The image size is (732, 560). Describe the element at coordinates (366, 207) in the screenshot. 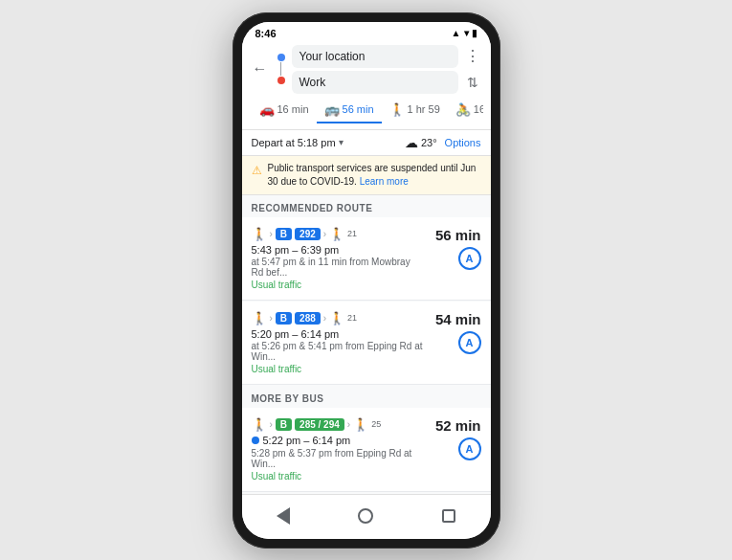

I see `recommended-section-header: RECOMMENDED ROUTE` at that location.